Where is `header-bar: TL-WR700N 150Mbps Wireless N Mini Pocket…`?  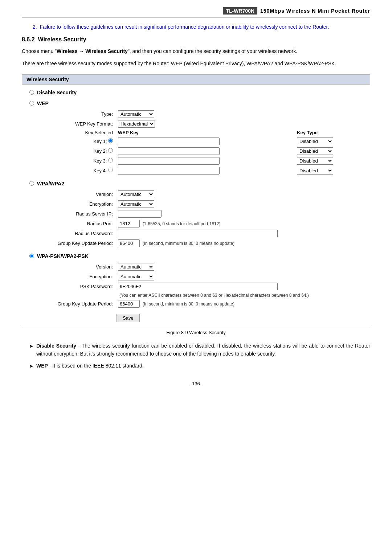
header-bar: TL-WR700N 150Mbps Wireless N Mini Pocket… is located at coordinates (196, 12).